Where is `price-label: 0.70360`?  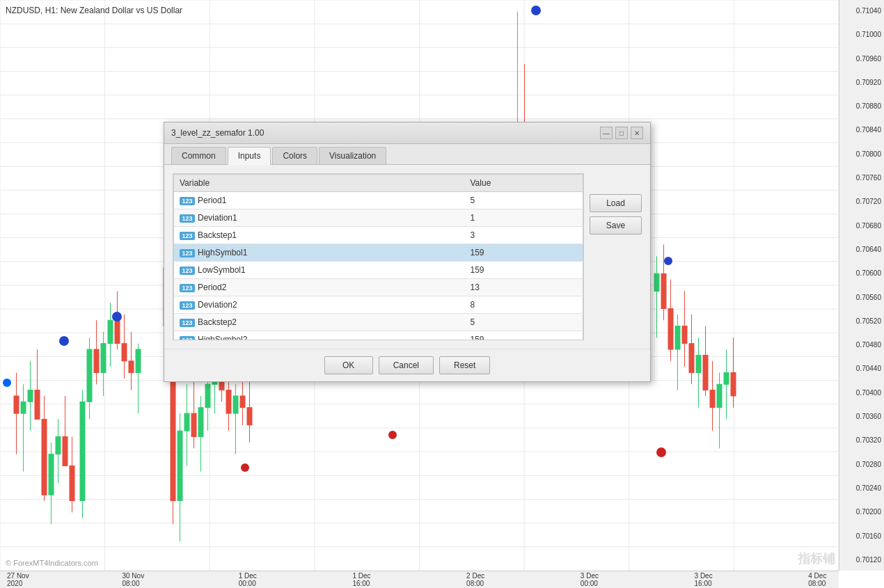
price-label: 0.70360 is located at coordinates (862, 416).